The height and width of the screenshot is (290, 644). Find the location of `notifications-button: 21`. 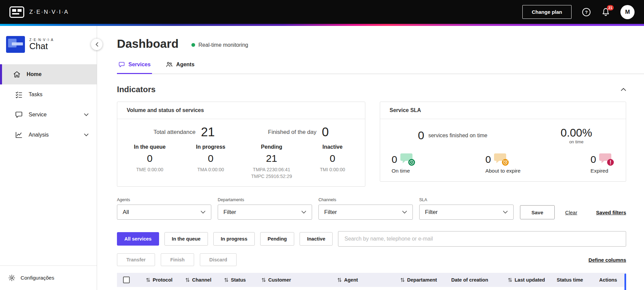

notifications-button: 21 is located at coordinates (606, 12).